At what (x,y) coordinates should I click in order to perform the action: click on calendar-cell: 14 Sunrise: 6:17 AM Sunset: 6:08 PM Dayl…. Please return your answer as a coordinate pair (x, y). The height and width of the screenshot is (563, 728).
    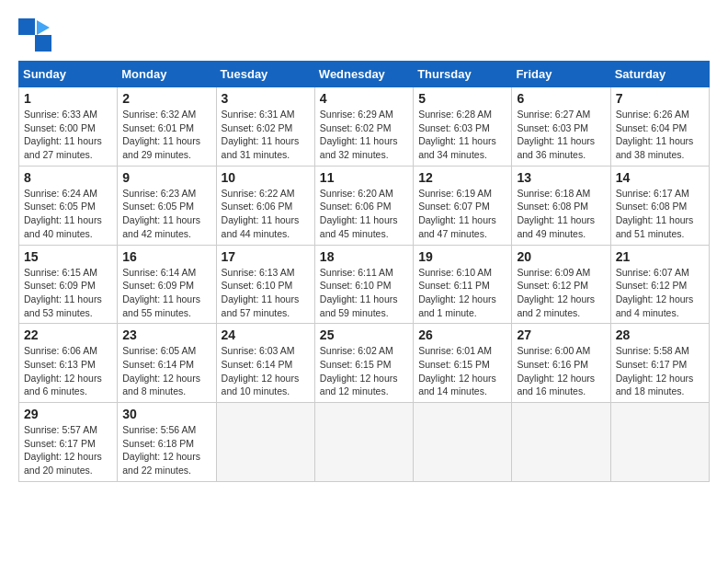
    Looking at the image, I should click on (660, 205).